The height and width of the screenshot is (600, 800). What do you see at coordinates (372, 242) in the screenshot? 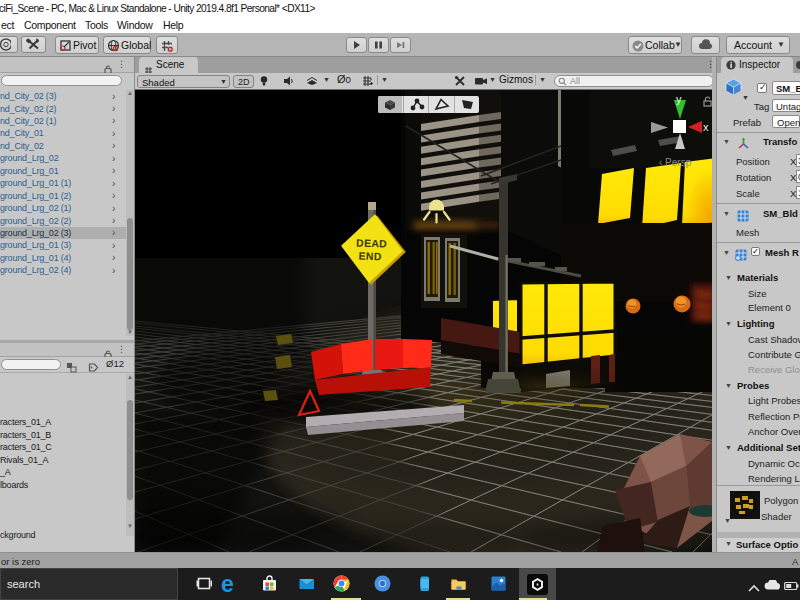
I see `svg-text: DEAD` at bounding box center [372, 242].